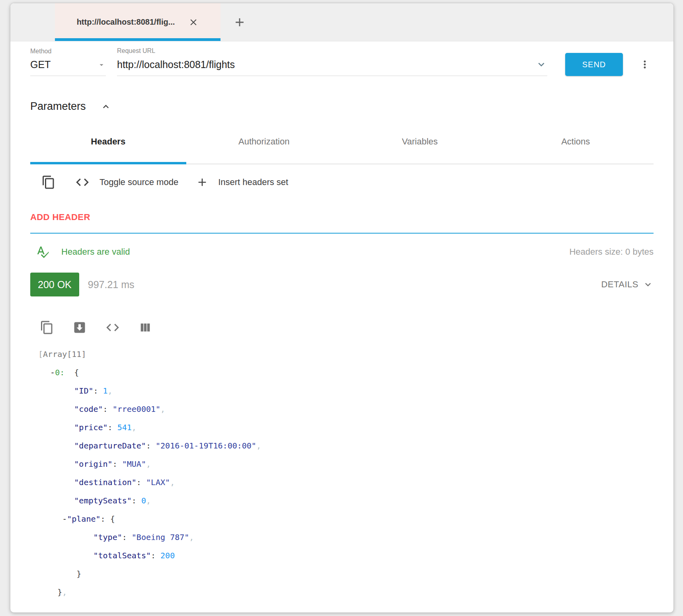 The image size is (683, 616). Describe the element at coordinates (176, 64) in the screenshot. I see `url-value: http://localhost:8081/flights` at that location.